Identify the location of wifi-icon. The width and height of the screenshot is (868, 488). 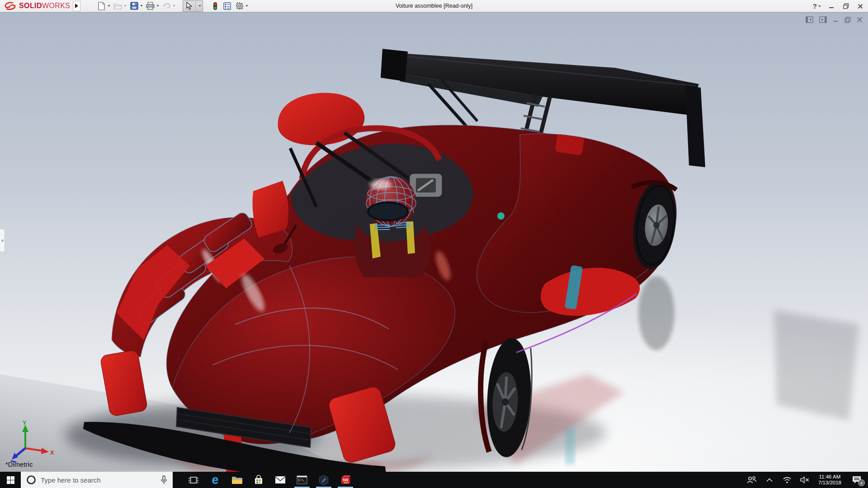
(787, 480).